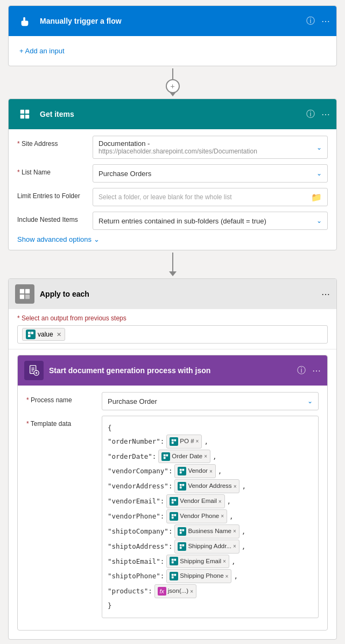  Describe the element at coordinates (207, 547) in the screenshot. I see `template-chip: Shipping Addr...×` at that location.